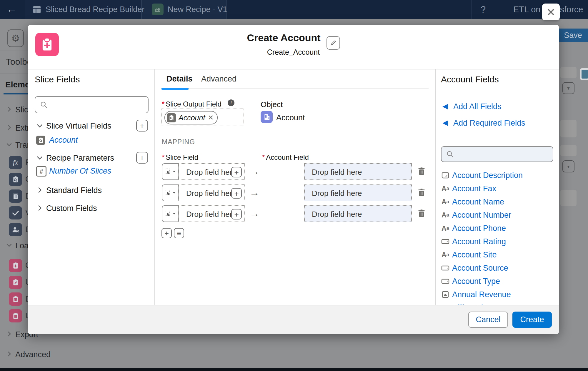 The width and height of the screenshot is (588, 371). Describe the element at coordinates (166, 233) in the screenshot. I see `add-mapping-row-button: +` at that location.